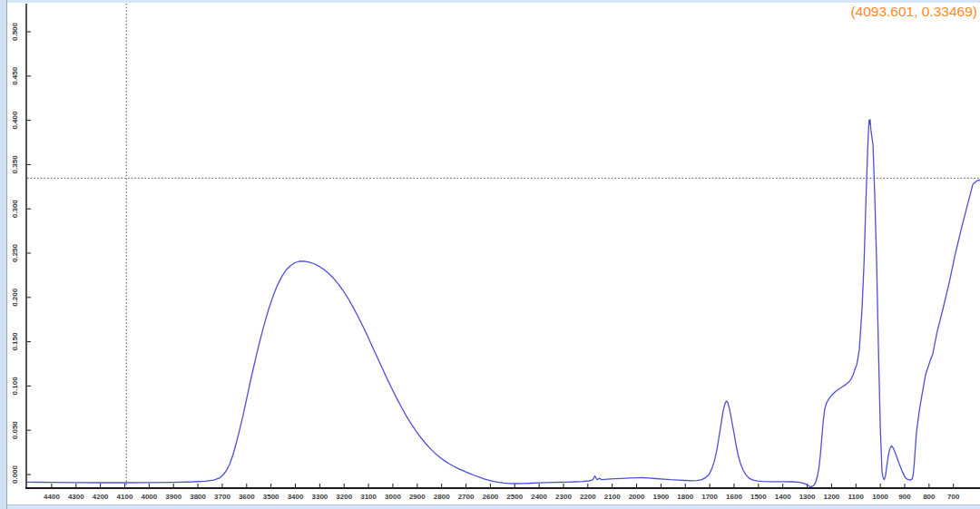 The height and width of the screenshot is (509, 980). What do you see at coordinates (491, 497) in the screenshot?
I see `x-tick-label: 2600` at bounding box center [491, 497].